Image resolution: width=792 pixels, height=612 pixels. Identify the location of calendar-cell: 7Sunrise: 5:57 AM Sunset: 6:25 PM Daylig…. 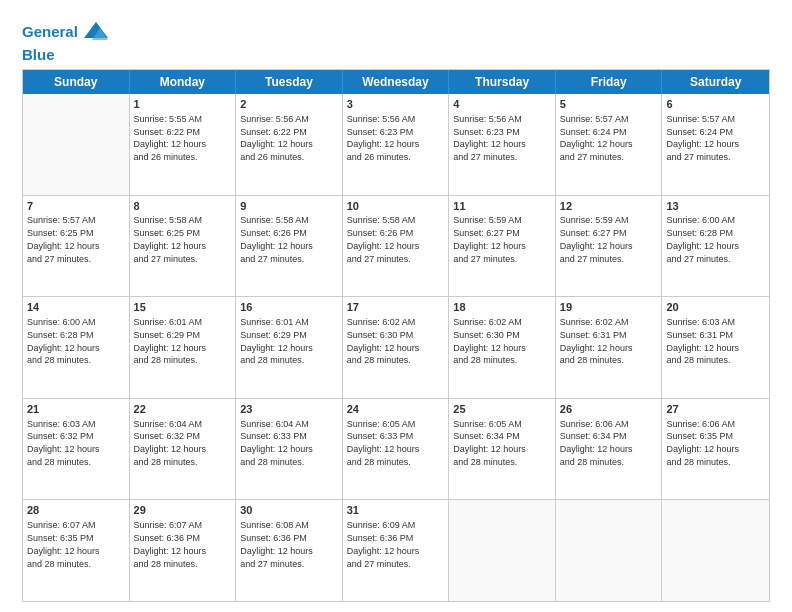
(76, 246).